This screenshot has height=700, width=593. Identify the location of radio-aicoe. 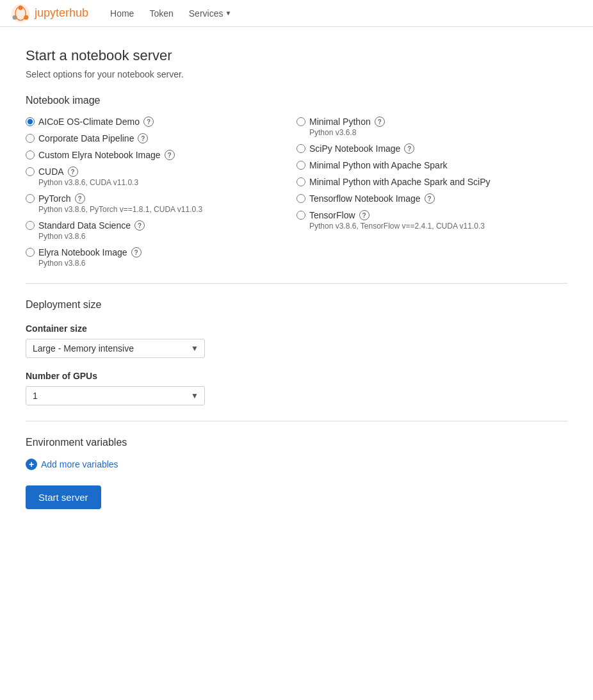
(30, 122).